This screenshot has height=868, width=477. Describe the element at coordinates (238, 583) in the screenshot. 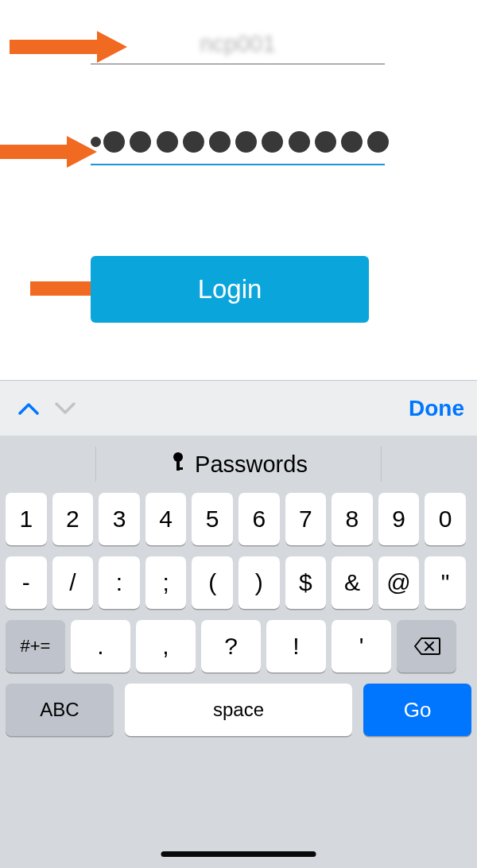

I see `keyboard-row-2: -/:;()$&@"` at that location.